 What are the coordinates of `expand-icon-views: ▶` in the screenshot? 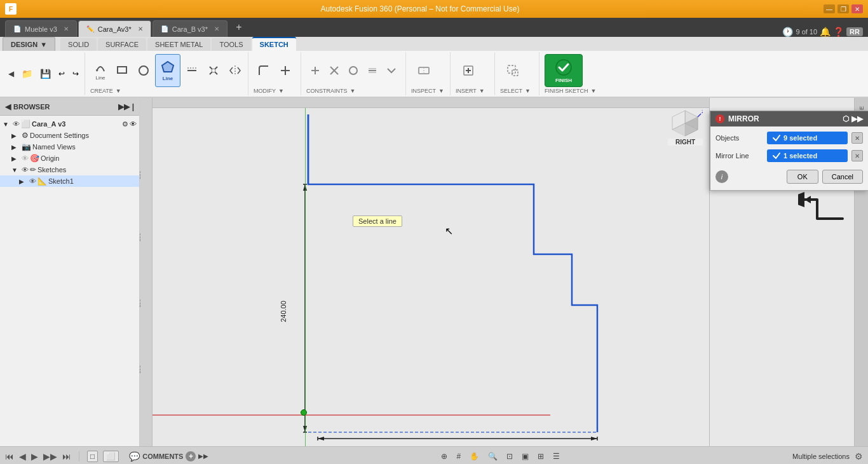 It's located at (16, 147).